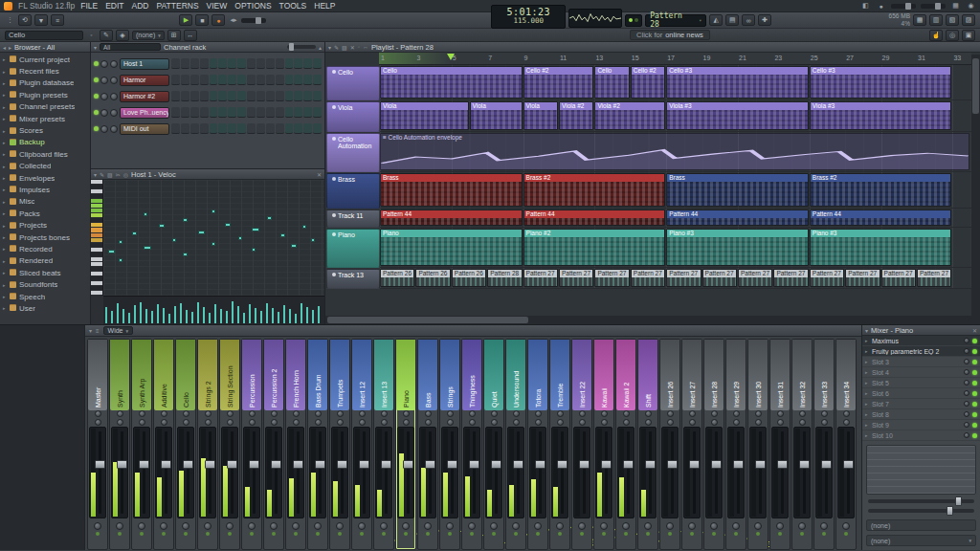 The width and height of the screenshot is (980, 551). What do you see at coordinates (737, 247) in the screenshot?
I see `pattern-clip: Piano #3` at bounding box center [737, 247].